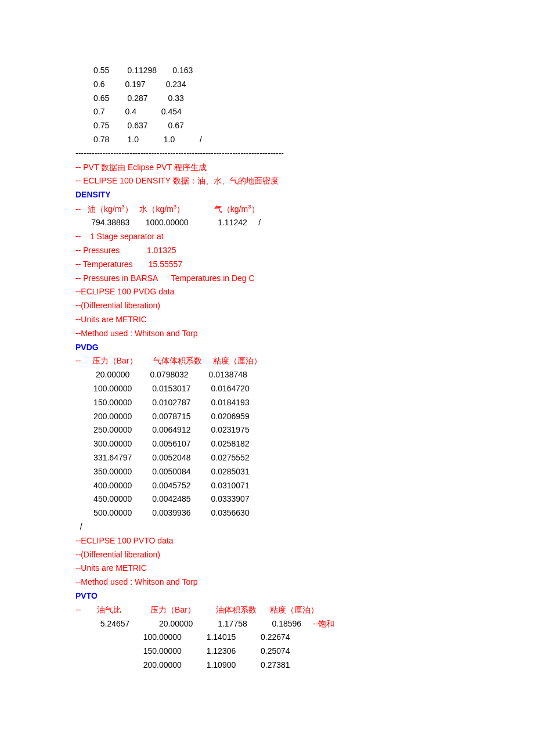 This screenshot has width=534, height=756. What do you see at coordinates (267, 665) in the screenshot?
I see `pvto-row: 200.00000 1.10900 0.27381` at bounding box center [267, 665].